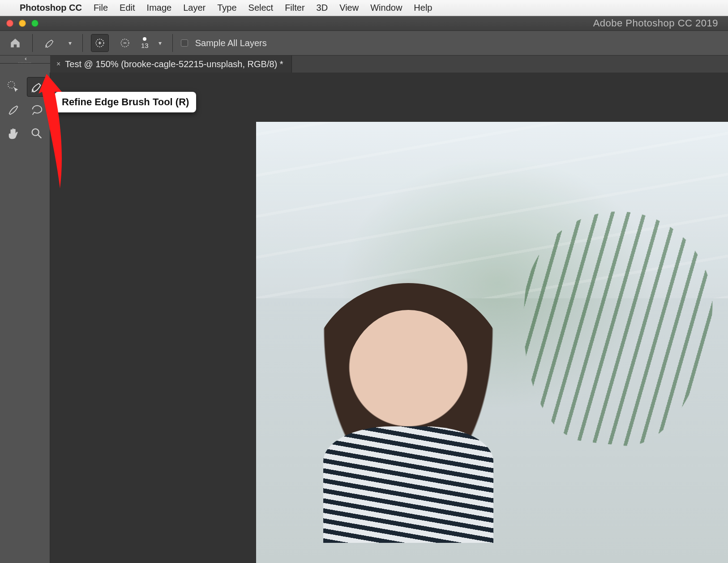 The width and height of the screenshot is (728, 563). I want to click on add-to-selection-button, so click(100, 43).